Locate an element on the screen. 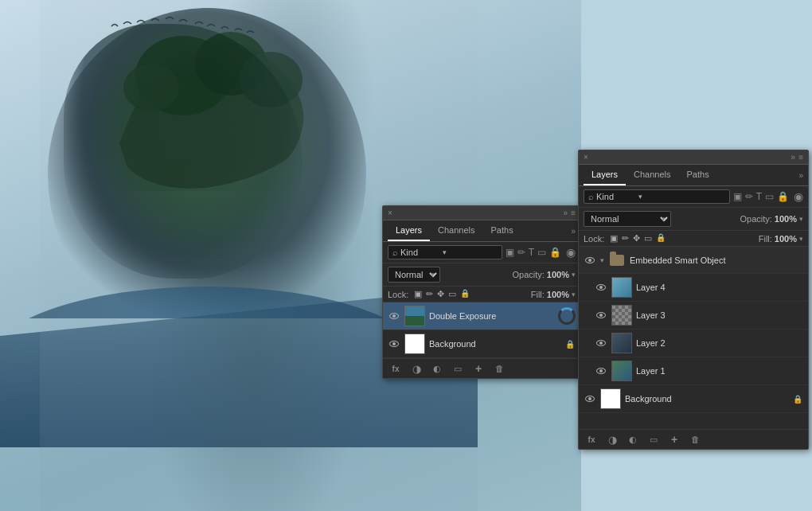 Image resolution: width=812 pixels, height=511 pixels. filter-shape-icon-large: ▭ is located at coordinates (769, 197).